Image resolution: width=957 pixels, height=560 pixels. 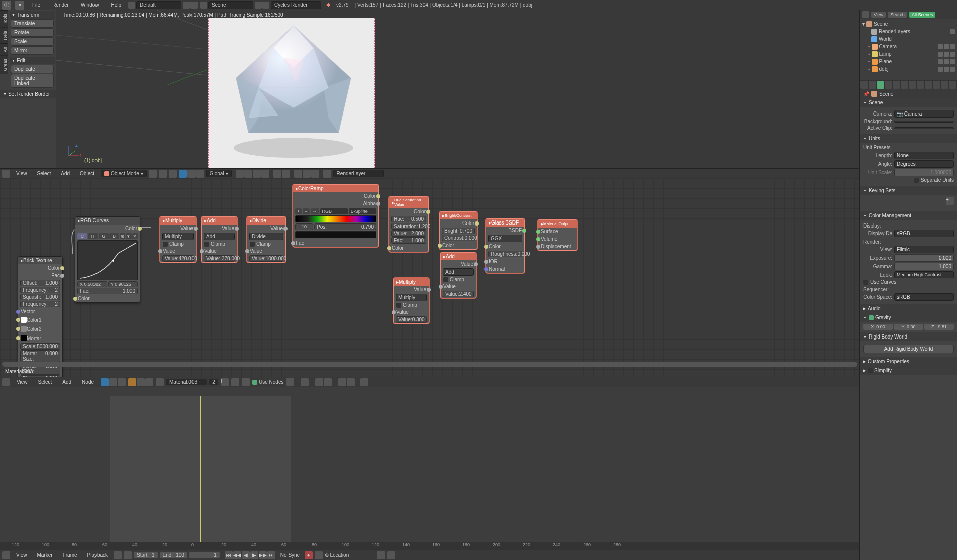 What do you see at coordinates (924, 128) in the screenshot?
I see `activeclip-field` at bounding box center [924, 128].